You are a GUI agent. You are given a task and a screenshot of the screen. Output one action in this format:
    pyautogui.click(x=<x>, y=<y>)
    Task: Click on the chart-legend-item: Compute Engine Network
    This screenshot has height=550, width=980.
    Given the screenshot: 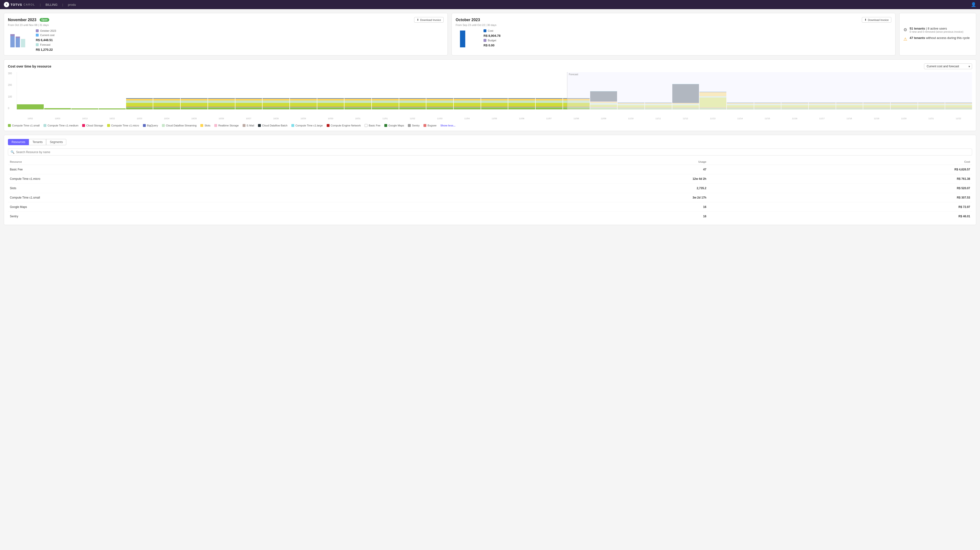 What is the action you would take?
    pyautogui.click(x=344, y=126)
    